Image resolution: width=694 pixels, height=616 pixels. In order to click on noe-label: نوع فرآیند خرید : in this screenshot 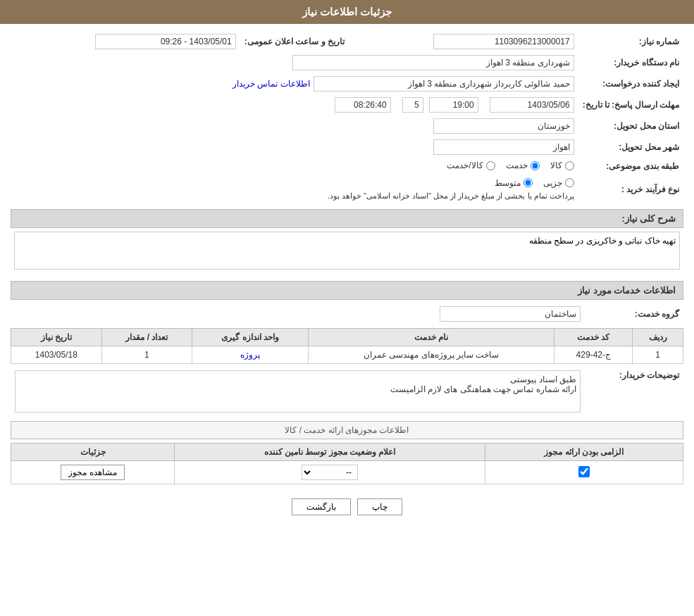, I will do `click(631, 190)`.